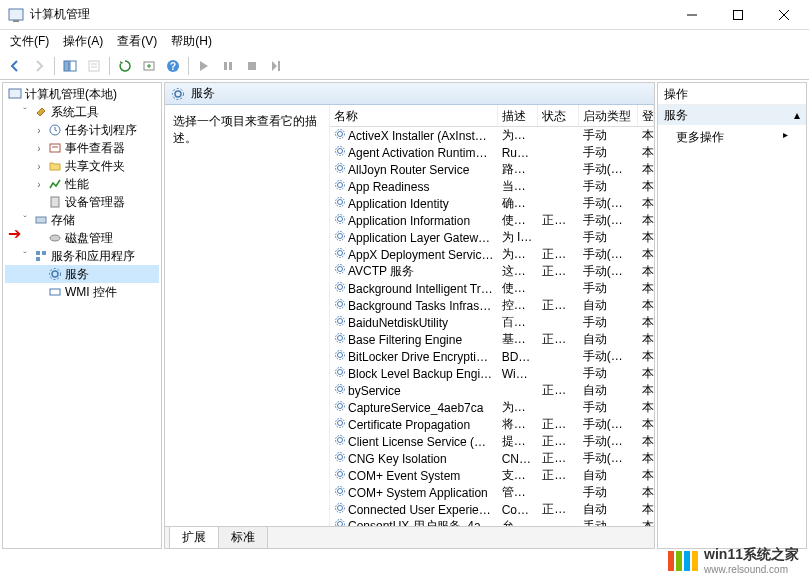 The height and width of the screenshot is (581, 809). Describe the element at coordinates (423, 289) in the screenshot. I see `service-name: Background Intelligent Tra…` at that location.